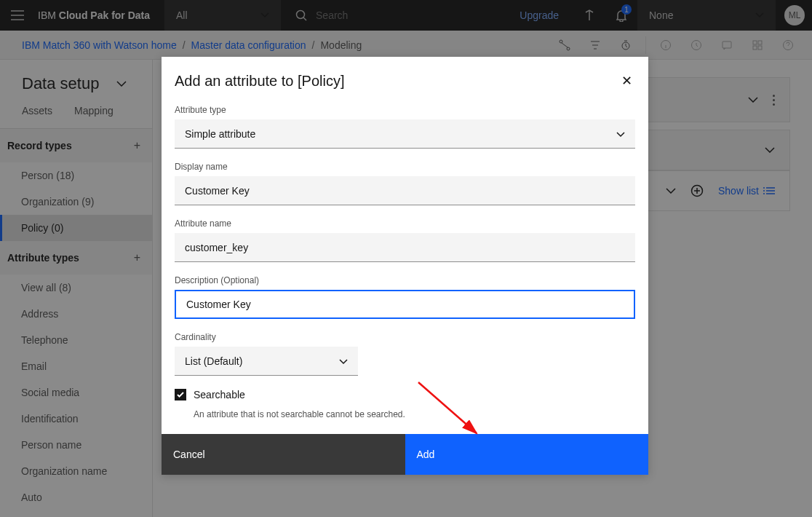  Describe the element at coordinates (405, 134) in the screenshot. I see `attribute-type-select` at that location.